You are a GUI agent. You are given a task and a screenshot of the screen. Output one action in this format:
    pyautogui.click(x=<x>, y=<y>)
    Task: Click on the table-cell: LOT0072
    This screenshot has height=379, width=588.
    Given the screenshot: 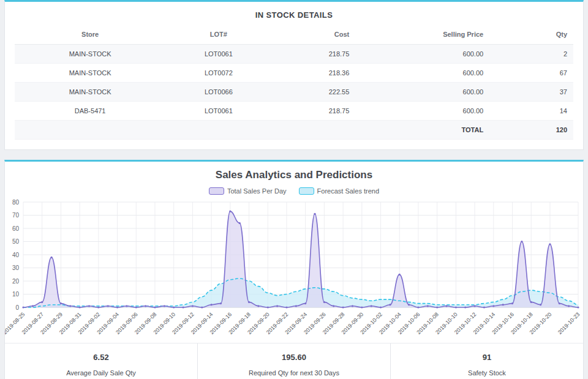 What is the action you would take?
    pyautogui.click(x=218, y=73)
    